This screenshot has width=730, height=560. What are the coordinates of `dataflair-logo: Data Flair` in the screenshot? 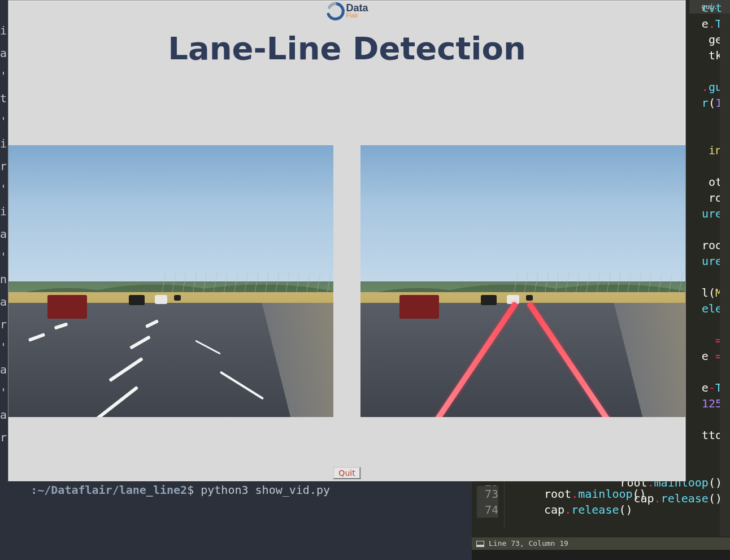 It's located at (347, 11).